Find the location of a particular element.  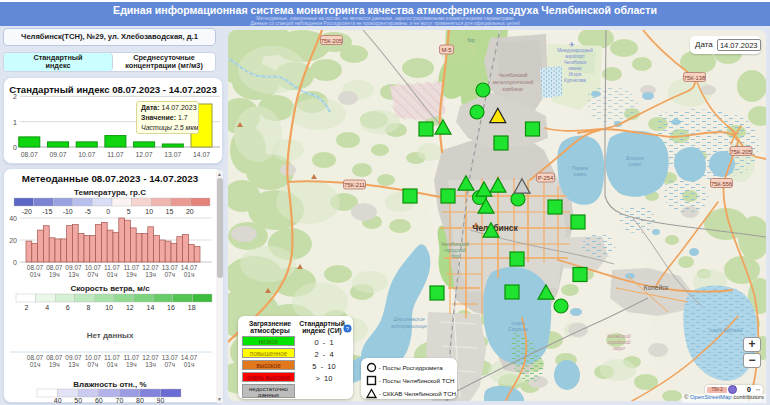

svg-text: комбинат is located at coordinates (514, 90).